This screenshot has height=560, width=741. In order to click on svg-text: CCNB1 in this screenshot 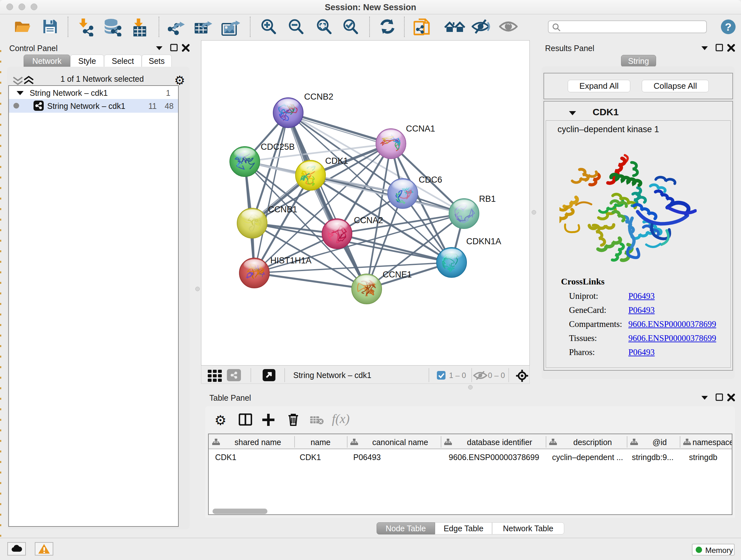, I will do `click(283, 209)`.